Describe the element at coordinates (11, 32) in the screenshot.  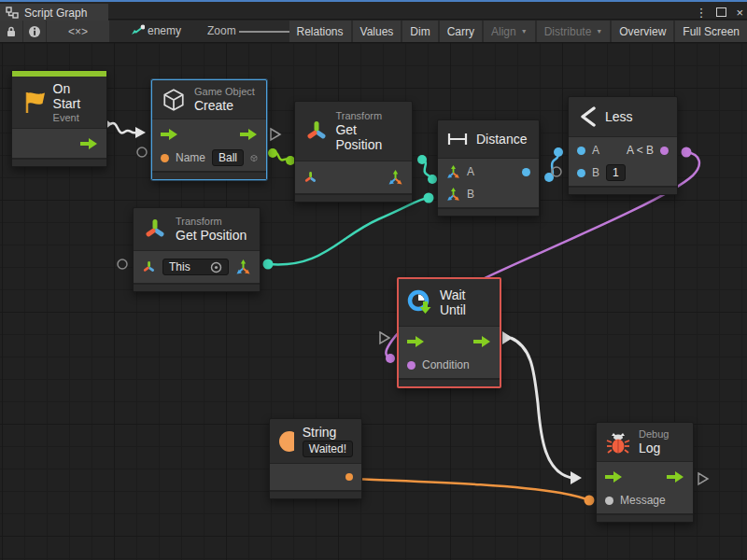
I see `lock-button` at that location.